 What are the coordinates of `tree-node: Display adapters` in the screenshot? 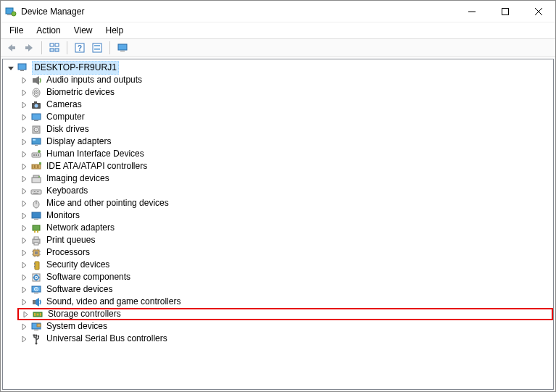 It's located at (286, 142).